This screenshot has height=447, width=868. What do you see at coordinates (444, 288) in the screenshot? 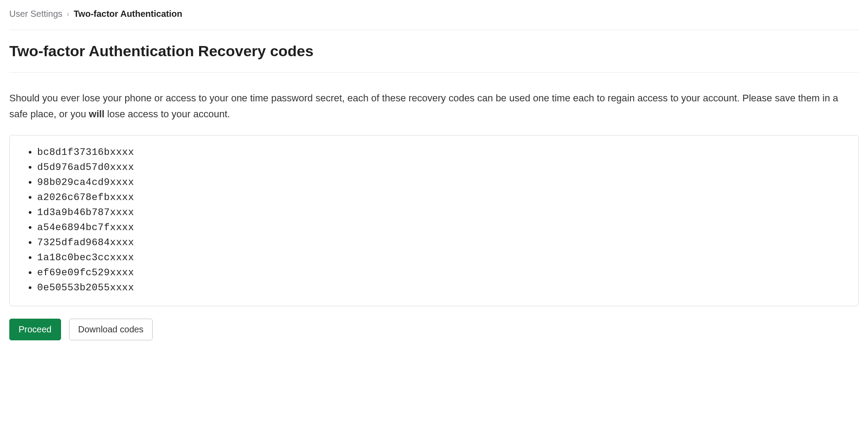
I see `recovery-code: 0e50553b2055xxxx` at bounding box center [444, 288].